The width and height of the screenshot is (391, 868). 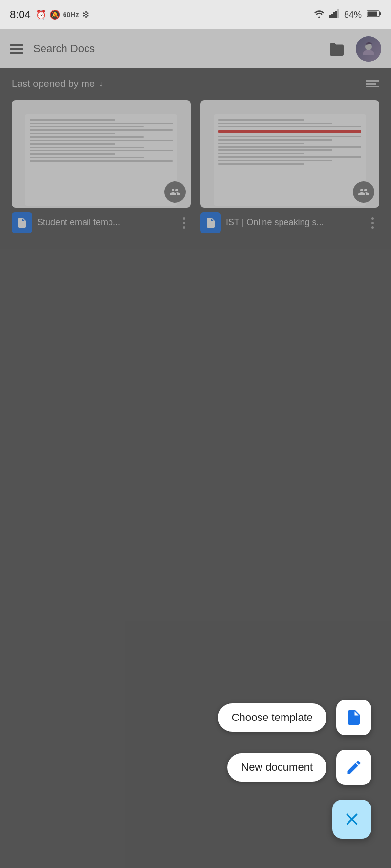 What do you see at coordinates (334, 15) in the screenshot?
I see `signal-icon` at bounding box center [334, 15].